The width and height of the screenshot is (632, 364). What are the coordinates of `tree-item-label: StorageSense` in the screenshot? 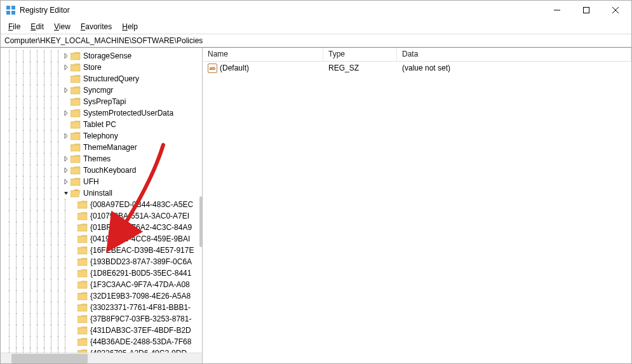 It's located at (107, 56).